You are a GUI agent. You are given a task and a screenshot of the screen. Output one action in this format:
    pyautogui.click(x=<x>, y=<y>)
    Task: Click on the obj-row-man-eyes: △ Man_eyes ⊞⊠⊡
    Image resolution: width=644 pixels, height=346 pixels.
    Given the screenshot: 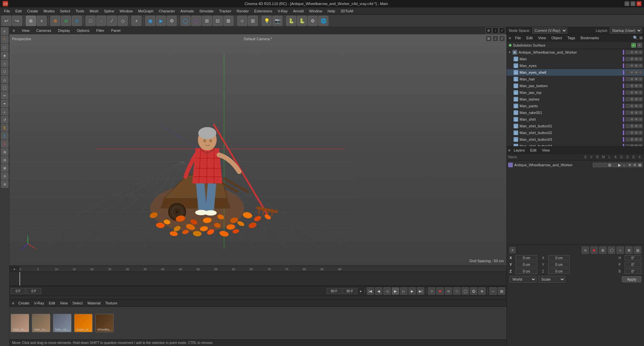 What is the action you would take?
    pyautogui.click(x=576, y=66)
    